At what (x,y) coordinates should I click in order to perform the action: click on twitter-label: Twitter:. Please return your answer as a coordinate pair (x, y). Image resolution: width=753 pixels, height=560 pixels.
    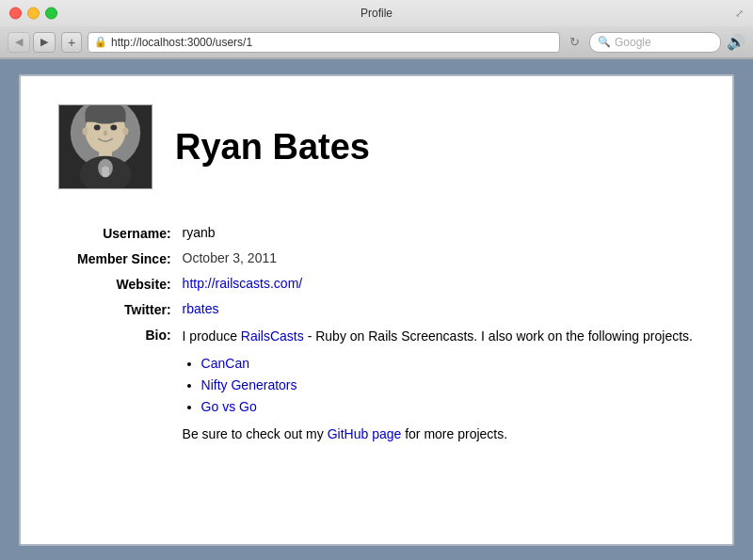
    Looking at the image, I should click on (130, 309).